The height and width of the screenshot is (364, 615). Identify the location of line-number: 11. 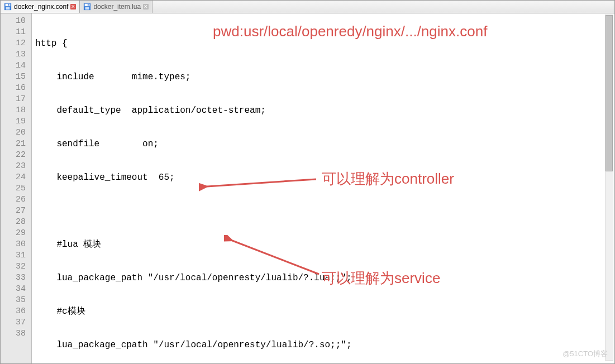
(13, 32).